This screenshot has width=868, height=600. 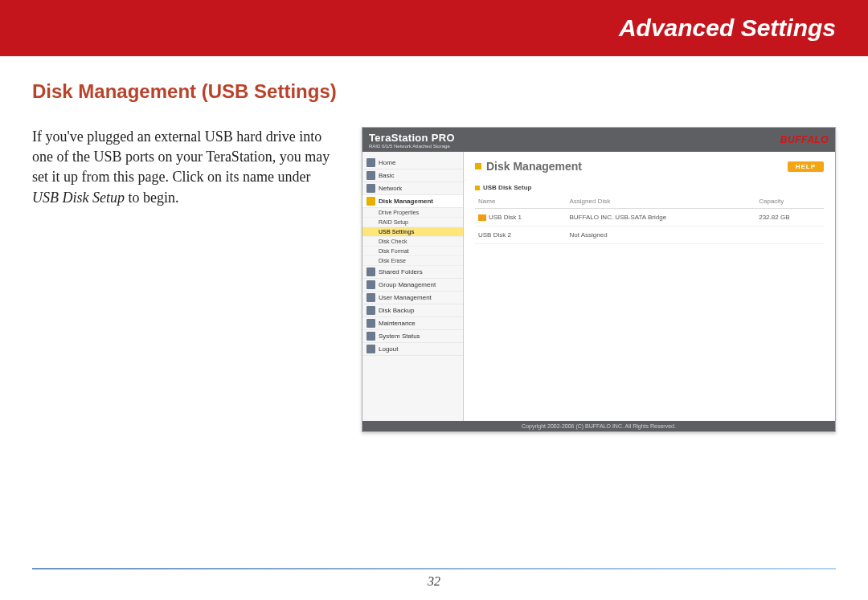 What do you see at coordinates (805, 167) in the screenshot?
I see `help-button: HELP` at bounding box center [805, 167].